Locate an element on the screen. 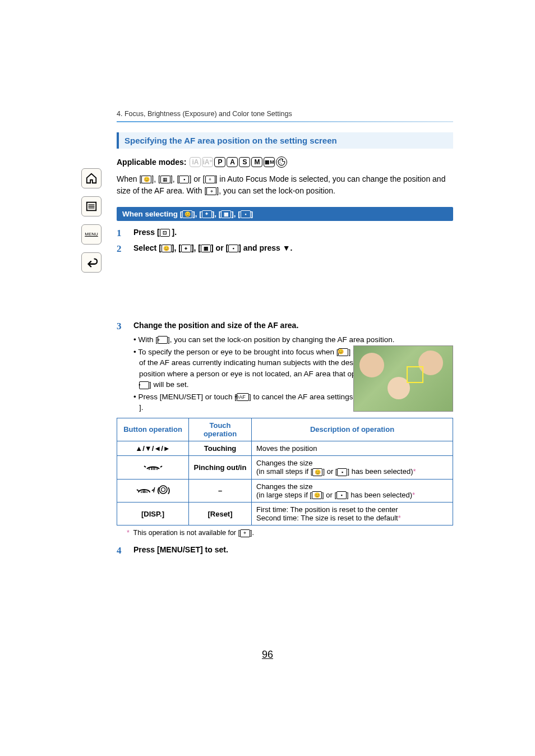 This screenshot has width=535, height=756. rear-dial-icon is located at coordinates (153, 467).